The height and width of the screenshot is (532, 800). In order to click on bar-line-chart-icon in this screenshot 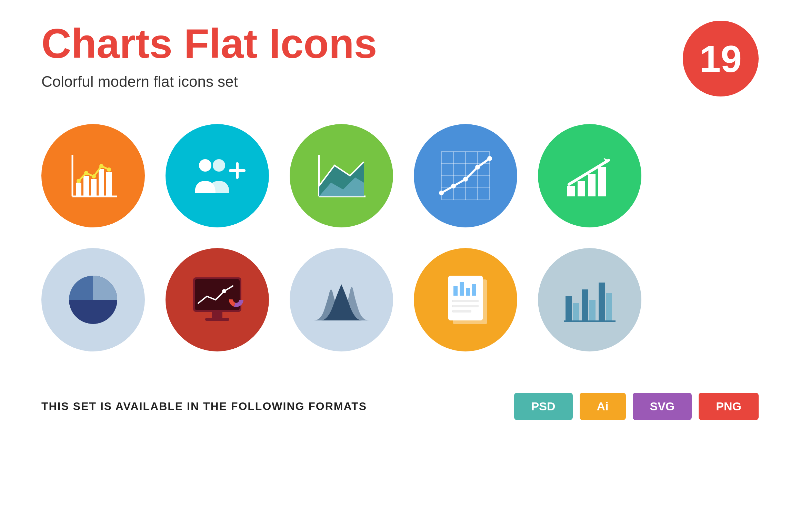, I will do `click(93, 176)`.